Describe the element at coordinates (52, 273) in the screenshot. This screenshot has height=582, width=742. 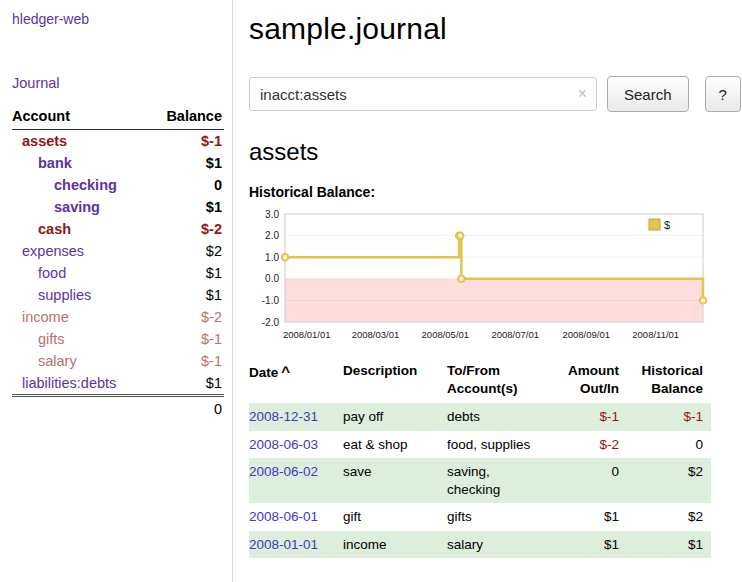
I see `account-link: food` at that location.